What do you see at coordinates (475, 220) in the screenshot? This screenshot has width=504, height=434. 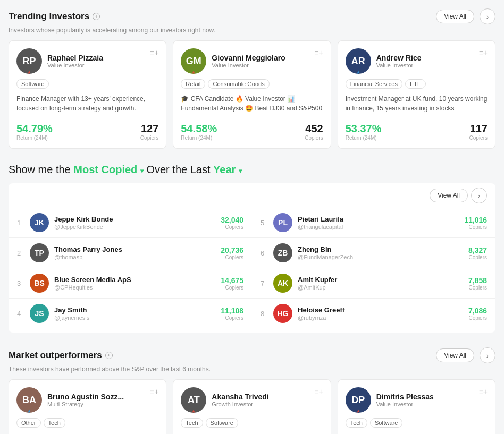 I see `list-count-5: 11,016` at bounding box center [475, 220].